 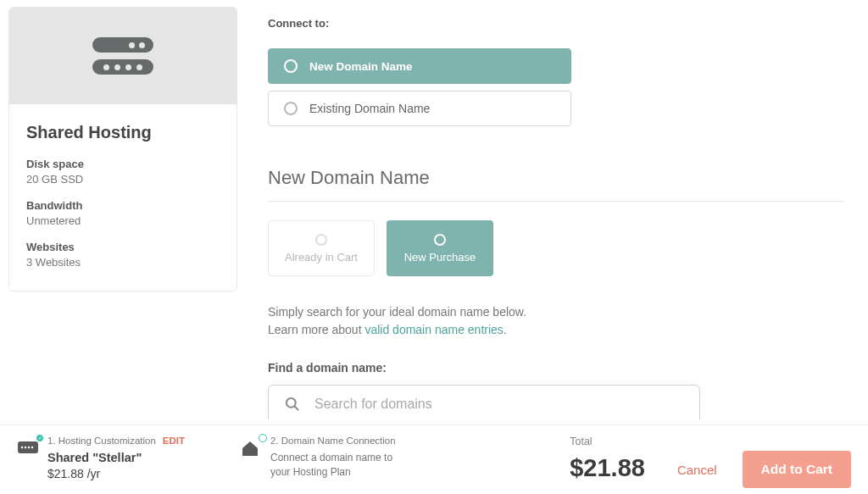 I want to click on help-line-1: Simply search for your ideal domain name…, so click(x=397, y=312).